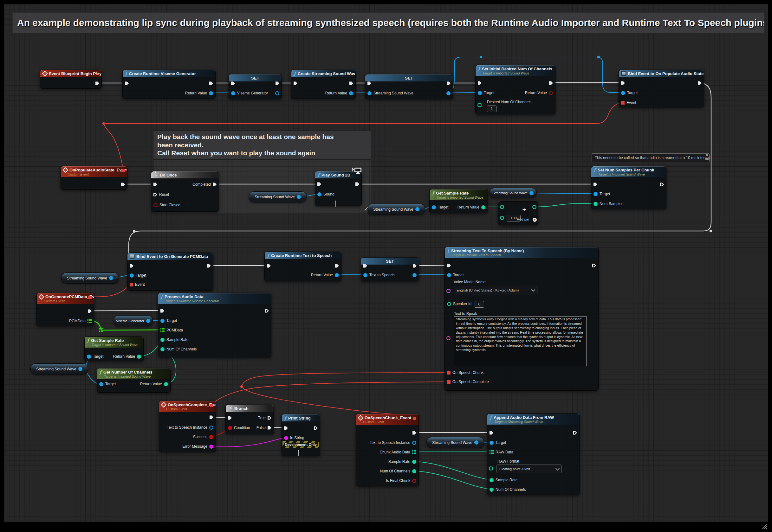  What do you see at coordinates (338, 189) in the screenshot?
I see `play-sound-2d: ƒPlay Sound 2DSound` at bounding box center [338, 189].